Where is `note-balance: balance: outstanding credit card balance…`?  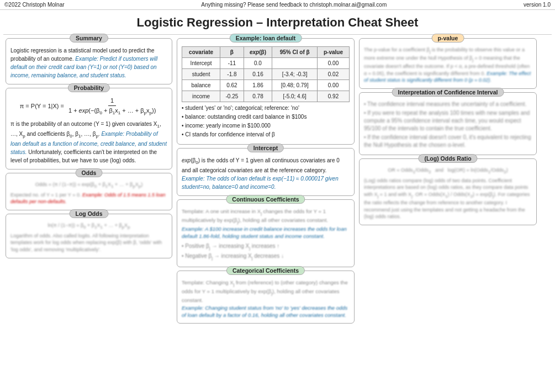
note-balance: balance: outstanding credit card balance… is located at coordinates (266, 117).